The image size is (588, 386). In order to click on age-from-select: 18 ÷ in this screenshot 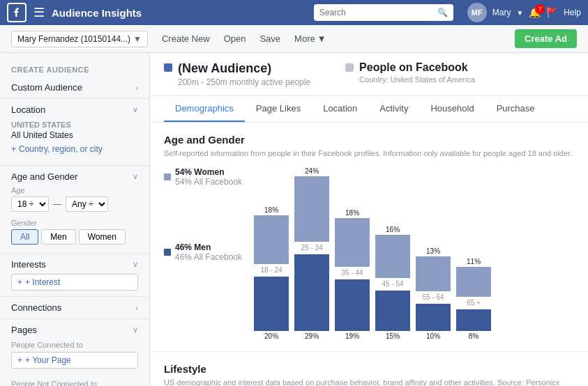, I will do `click(30, 204)`.